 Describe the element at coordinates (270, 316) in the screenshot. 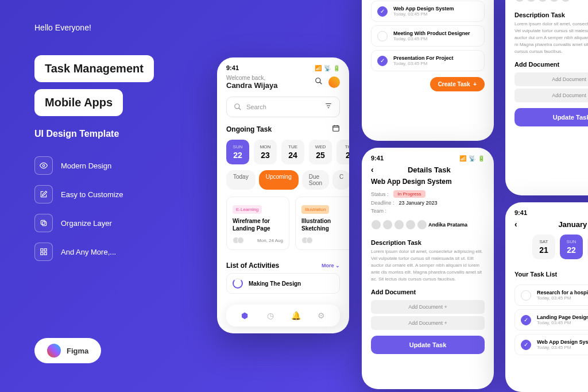

I see `nav-clock-icon: ◷` at that location.